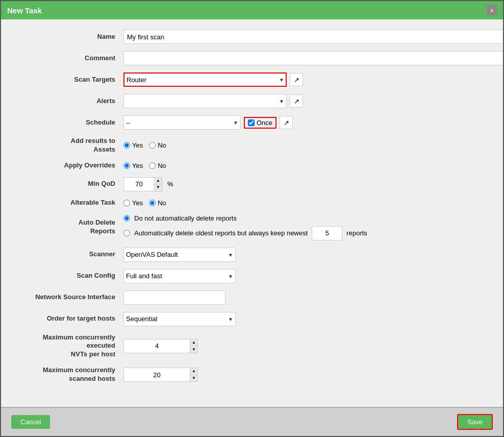 This screenshot has width=504, height=437. What do you see at coordinates (252, 101) in the screenshot?
I see `alerts-row: Alerts ↗` at bounding box center [252, 101].